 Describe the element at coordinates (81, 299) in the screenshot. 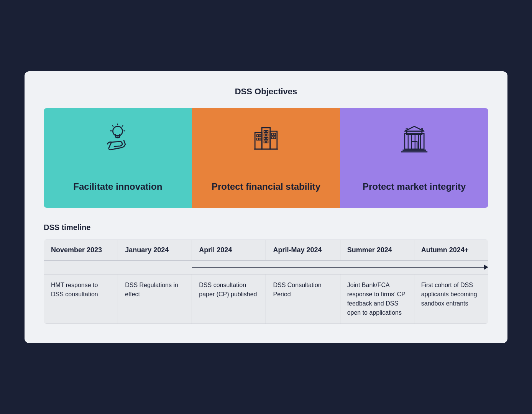

I see `content-nov-2023: HMT response to DSS consultation` at that location.